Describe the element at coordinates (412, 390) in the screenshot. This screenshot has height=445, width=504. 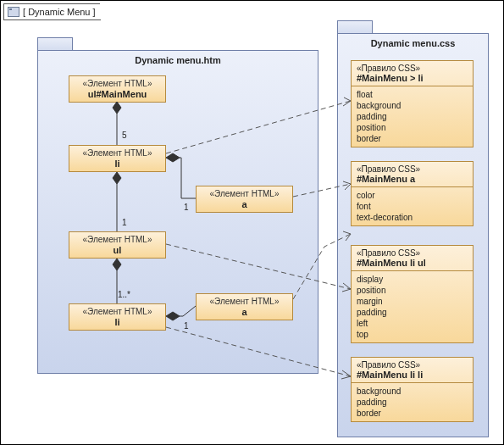
I see `rule-mainmenu-li-li: «Правило CSS»#MainMenu li li backgroundp…` at that location.